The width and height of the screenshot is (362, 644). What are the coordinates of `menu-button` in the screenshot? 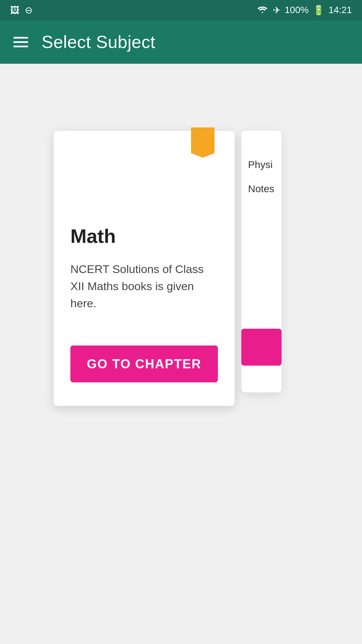 It's located at (21, 42).